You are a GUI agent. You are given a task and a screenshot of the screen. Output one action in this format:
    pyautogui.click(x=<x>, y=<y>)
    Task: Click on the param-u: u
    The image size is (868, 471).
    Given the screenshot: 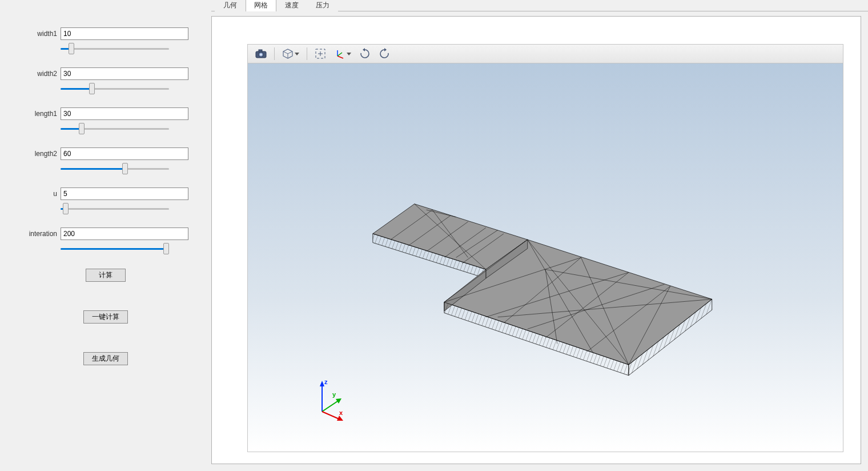 What is the action you would take?
    pyautogui.click(x=106, y=199)
    